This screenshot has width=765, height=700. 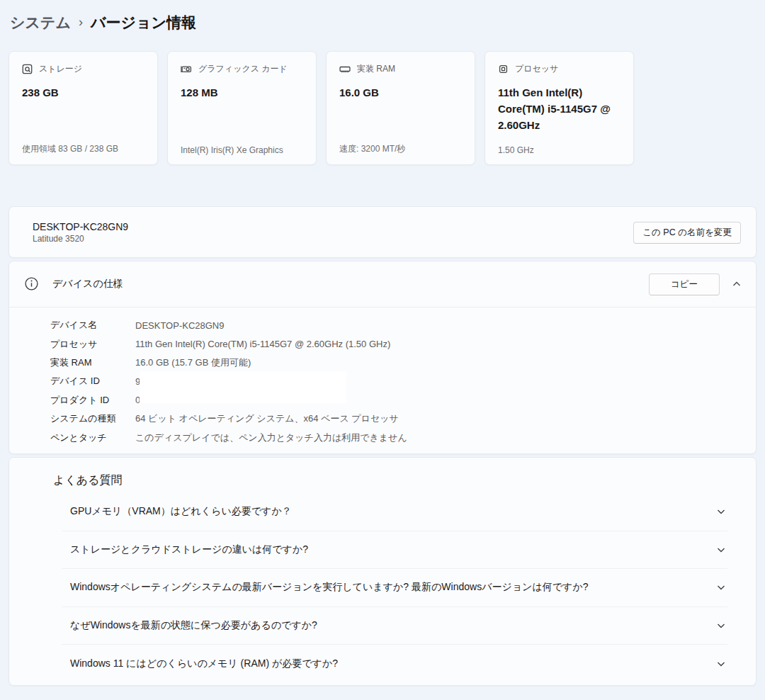 I want to click on faq-item-keep-windows-updated: なぜWindowsを最新の状態に保つ必要があるのですか?, so click(x=395, y=626).